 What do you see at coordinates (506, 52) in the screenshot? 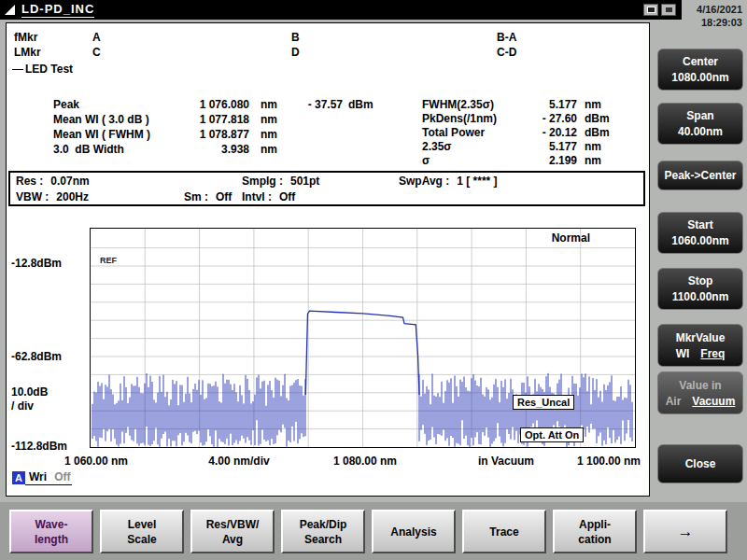
I see `lmkr-diff: C-D` at bounding box center [506, 52].